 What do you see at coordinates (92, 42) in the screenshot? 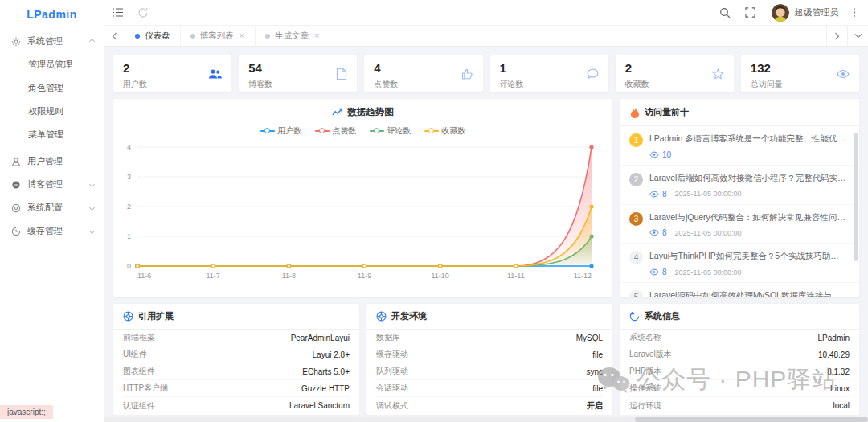
I see `chevron-up-icon` at bounding box center [92, 42].